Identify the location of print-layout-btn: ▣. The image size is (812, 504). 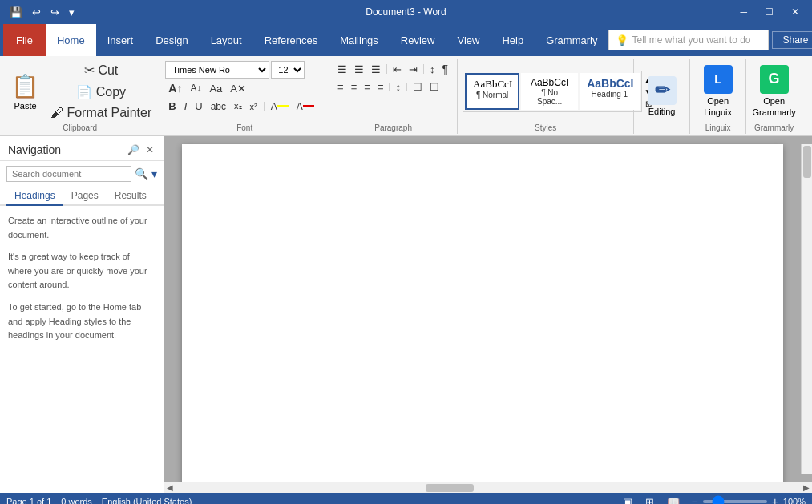
(628, 500).